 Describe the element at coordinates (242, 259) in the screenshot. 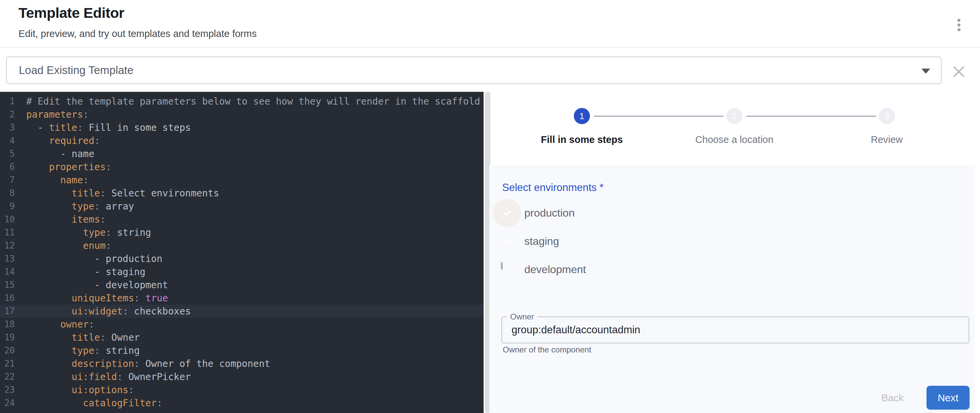

I see `code-line: 13 - production` at that location.